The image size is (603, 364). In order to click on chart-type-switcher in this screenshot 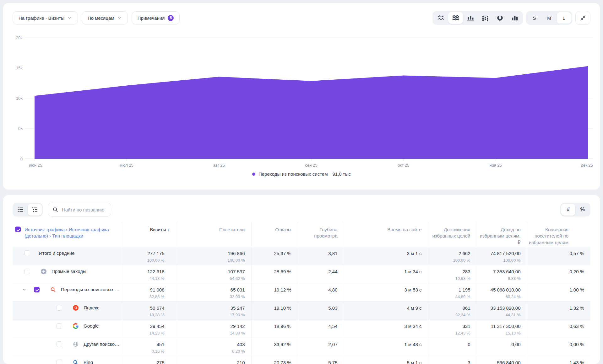, I will do `click(478, 18)`.